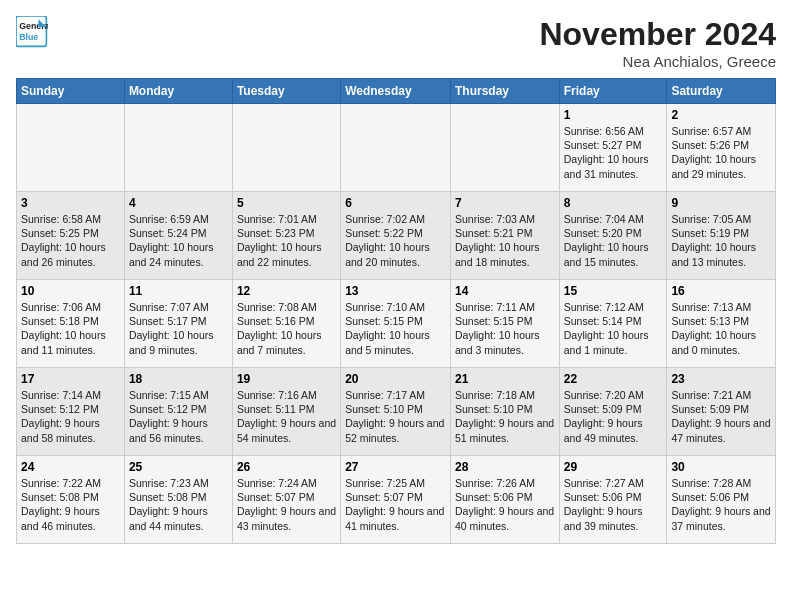 This screenshot has height=612, width=792. I want to click on day-number: 30, so click(721, 467).